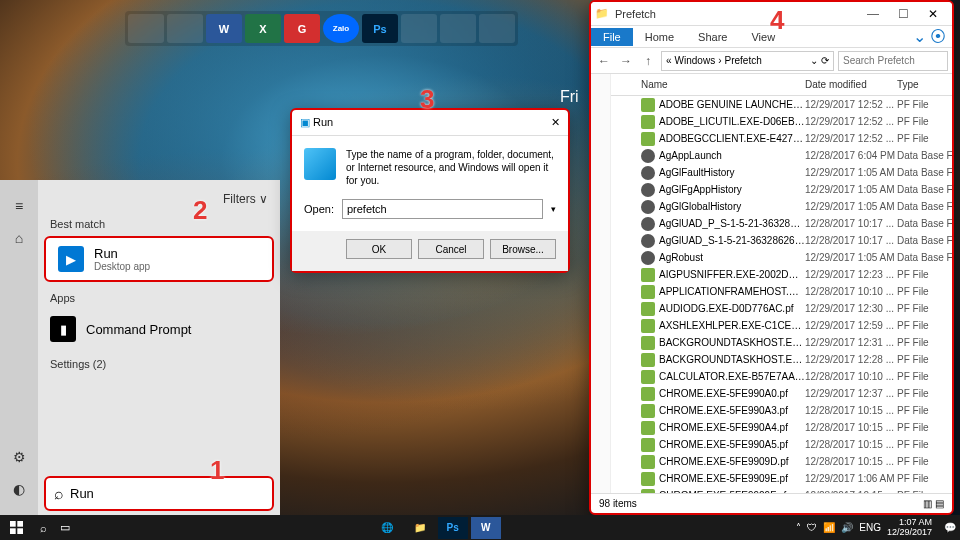  I want to click on file-row: APPLICATIONFRAMEHOST.EXE-0CF44C...12/28/…, so click(782, 292).